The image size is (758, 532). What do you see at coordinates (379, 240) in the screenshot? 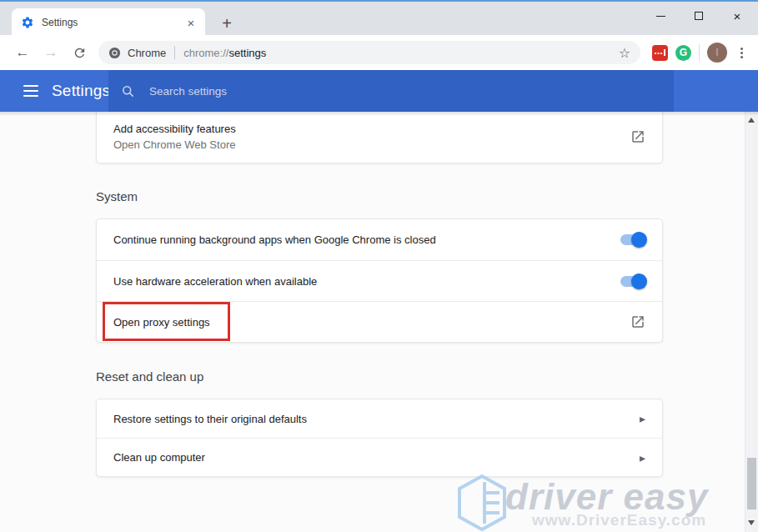
I see `background-apps-row: Continue running background apps when Go…` at bounding box center [379, 240].